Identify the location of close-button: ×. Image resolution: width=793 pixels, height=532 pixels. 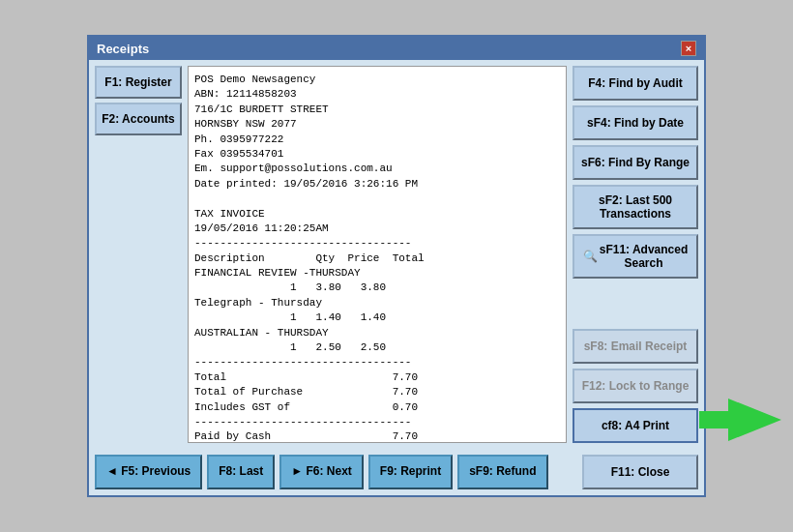
(689, 48).